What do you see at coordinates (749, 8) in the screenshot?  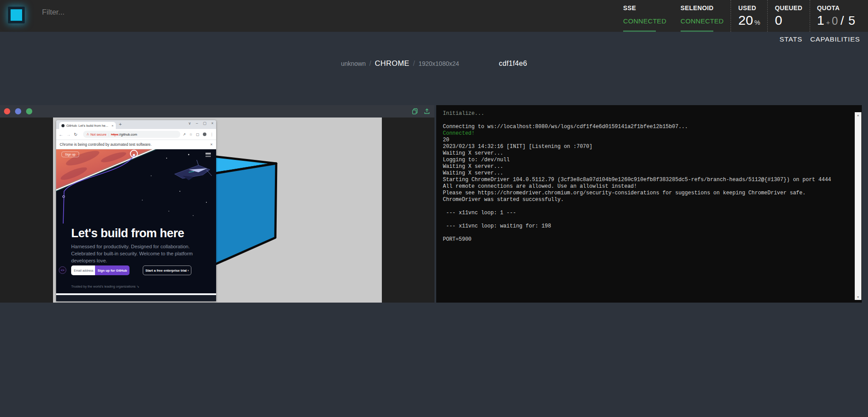 I see `used-label: USED` at bounding box center [749, 8].